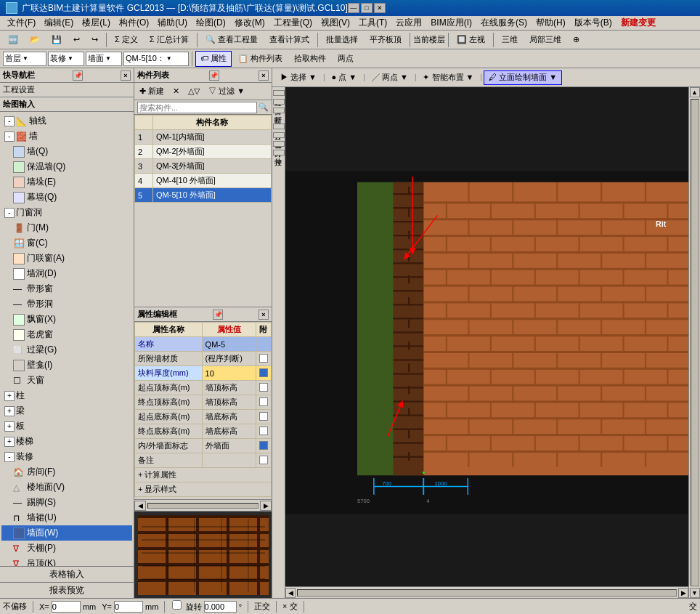 The width and height of the screenshot is (700, 614). I want to click on attr-row-bot-end: 终点底标高(m) 墙底标高, so click(203, 432).